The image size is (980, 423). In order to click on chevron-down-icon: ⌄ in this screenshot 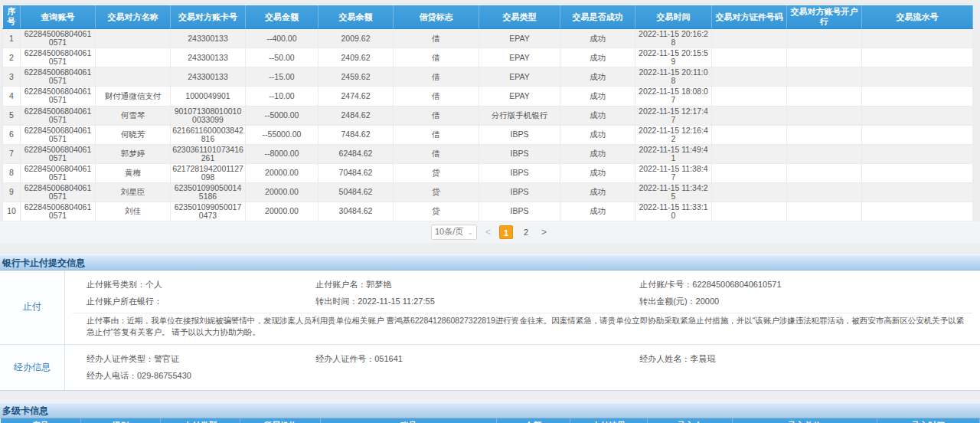, I will do `click(470, 232)`.